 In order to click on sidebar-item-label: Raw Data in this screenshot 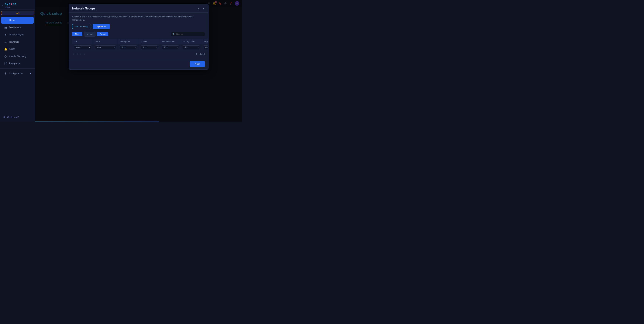, I will do `click(14, 42)`.